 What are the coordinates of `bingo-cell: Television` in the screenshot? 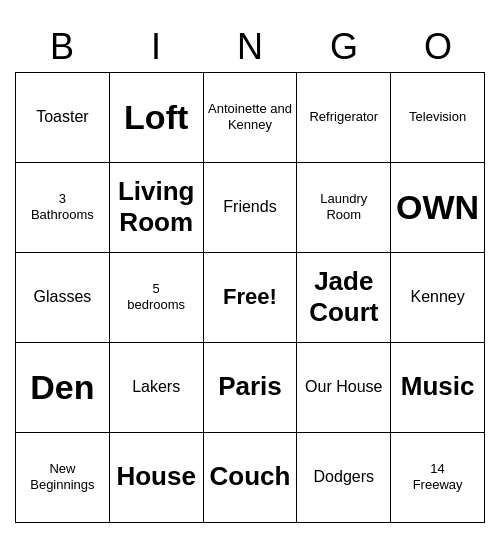 It's located at (438, 118).